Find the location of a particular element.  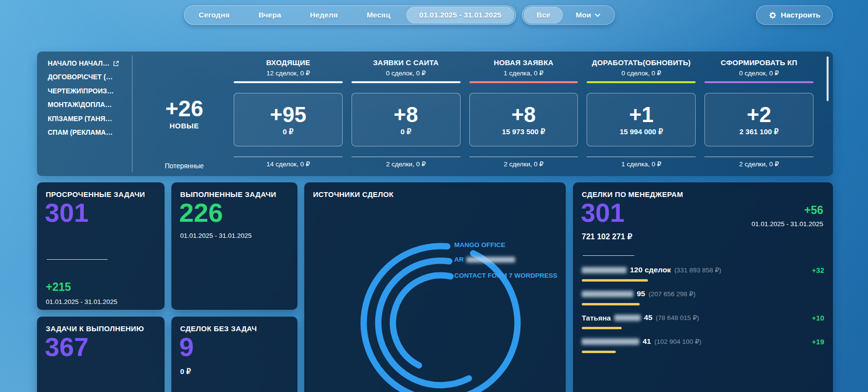

lost-deals-label: Потерянные is located at coordinates (184, 166).